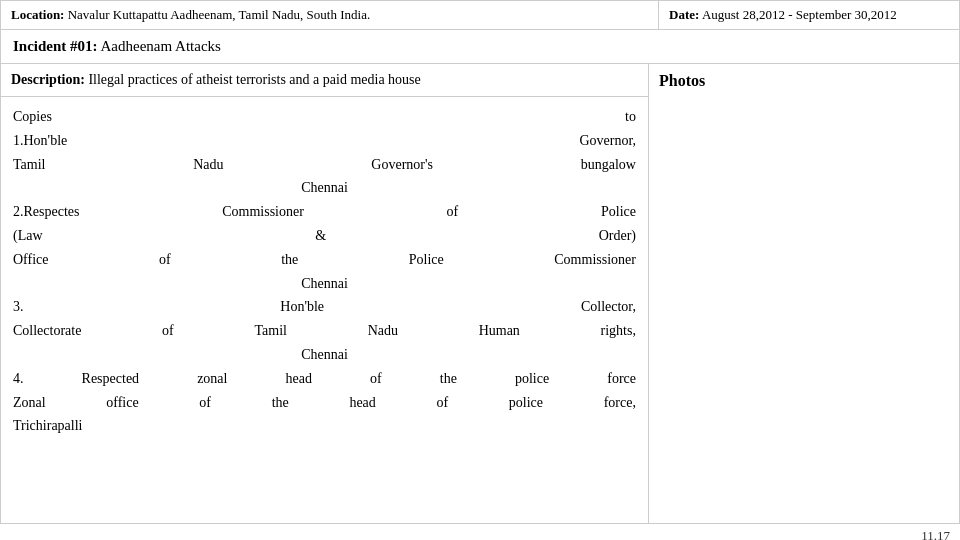 Image resolution: width=960 pixels, height=540 pixels. Describe the element at coordinates (29, 165) in the screenshot. I see `text-col1: Tamil` at that location.